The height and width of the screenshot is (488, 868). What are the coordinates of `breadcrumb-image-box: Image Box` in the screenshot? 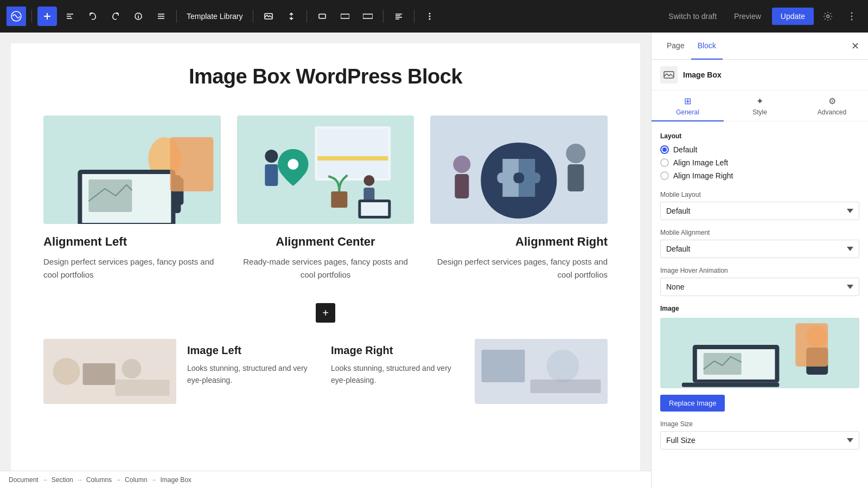 It's located at (176, 480).